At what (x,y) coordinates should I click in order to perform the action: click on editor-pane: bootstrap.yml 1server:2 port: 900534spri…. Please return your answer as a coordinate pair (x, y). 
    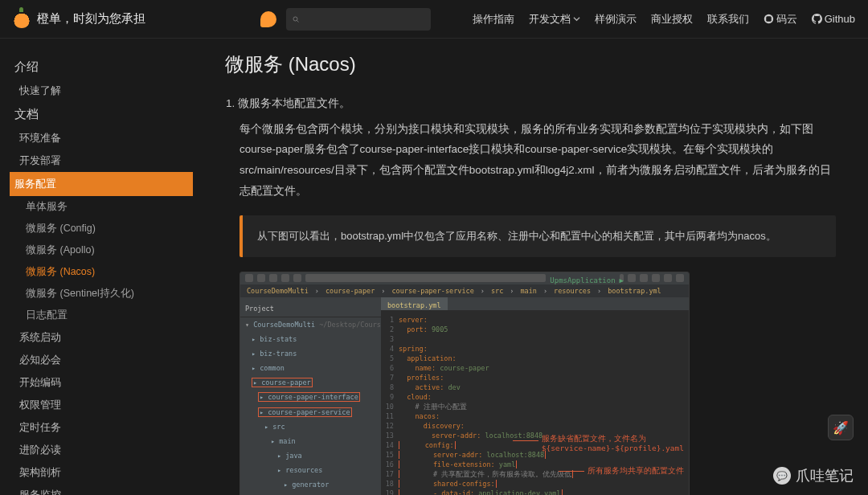
    Looking at the image, I should click on (535, 396).